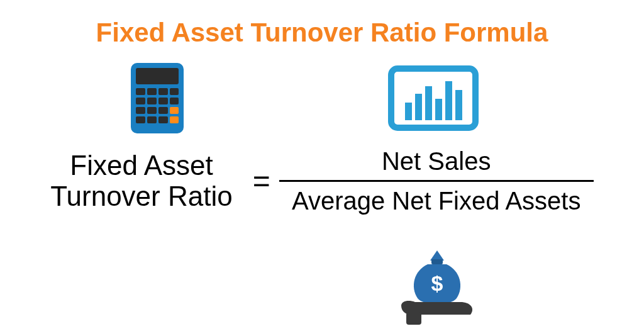  Describe the element at coordinates (436, 181) in the screenshot. I see `fraction-bar` at that location.